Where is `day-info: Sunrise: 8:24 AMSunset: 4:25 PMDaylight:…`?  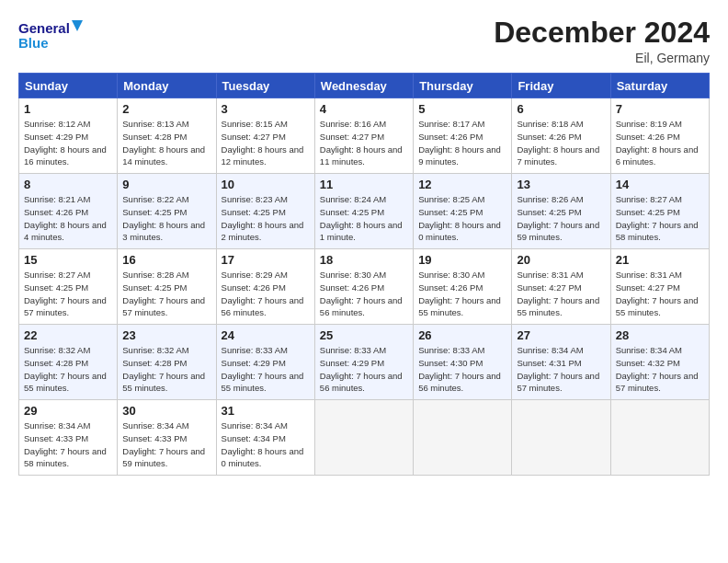
day-info: Sunrise: 8:24 AMSunset: 4:25 PMDaylight:… is located at coordinates (361, 218).